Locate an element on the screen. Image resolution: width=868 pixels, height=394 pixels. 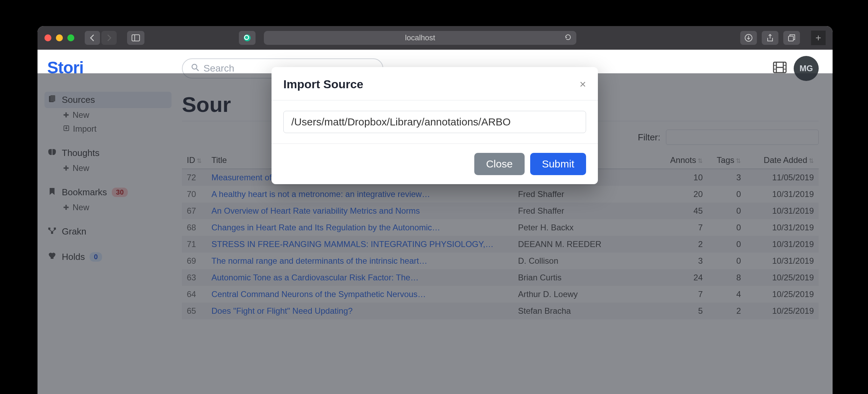
browser-titlebar: localhost + is located at coordinates (435, 38).